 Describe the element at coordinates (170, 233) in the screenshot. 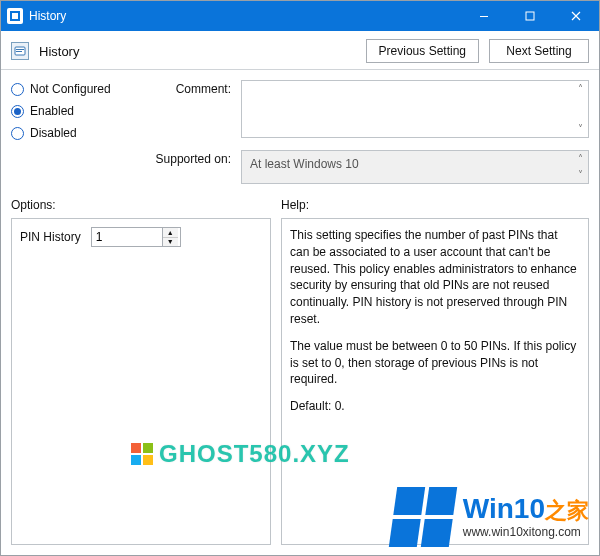

I see `spinner-up-icon: ▲` at that location.